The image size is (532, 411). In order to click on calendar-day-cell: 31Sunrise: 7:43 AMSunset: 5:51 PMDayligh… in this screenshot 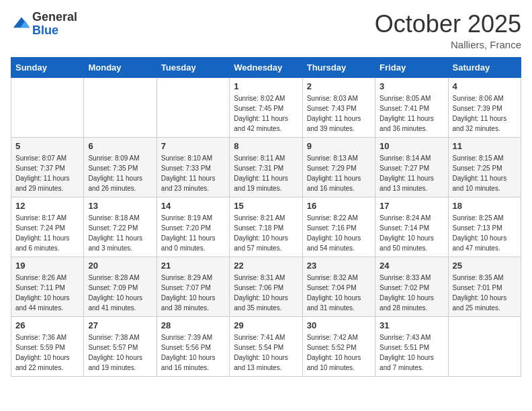, I will do `click(412, 347)`.